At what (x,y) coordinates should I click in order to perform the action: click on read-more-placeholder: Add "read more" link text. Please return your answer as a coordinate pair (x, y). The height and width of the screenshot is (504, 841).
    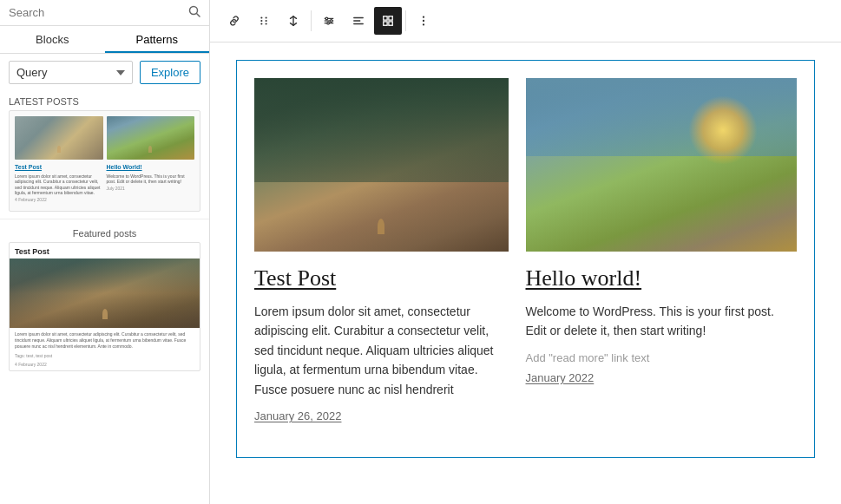
    Looking at the image, I should click on (661, 357).